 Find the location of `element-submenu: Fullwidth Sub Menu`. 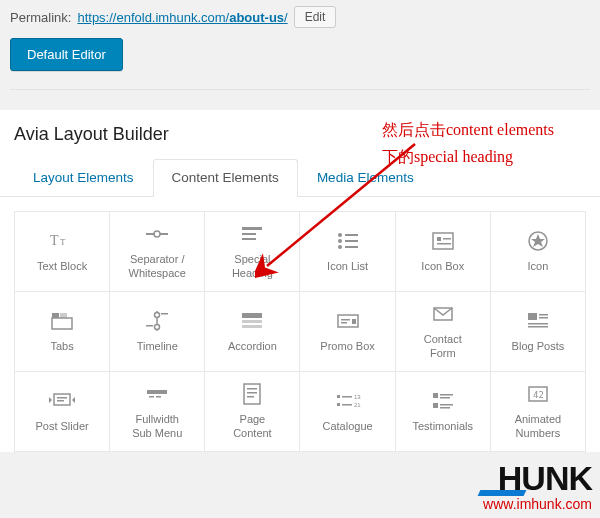

element-submenu: Fullwidth Sub Menu is located at coordinates (158, 412).